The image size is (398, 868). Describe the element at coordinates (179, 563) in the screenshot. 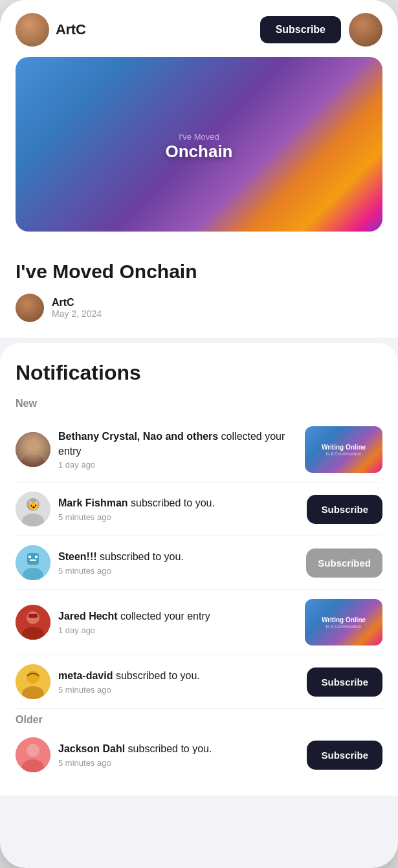

I see `notif-content-steen: Steen!!! subscribed to you. 5 minutes ag…` at that location.